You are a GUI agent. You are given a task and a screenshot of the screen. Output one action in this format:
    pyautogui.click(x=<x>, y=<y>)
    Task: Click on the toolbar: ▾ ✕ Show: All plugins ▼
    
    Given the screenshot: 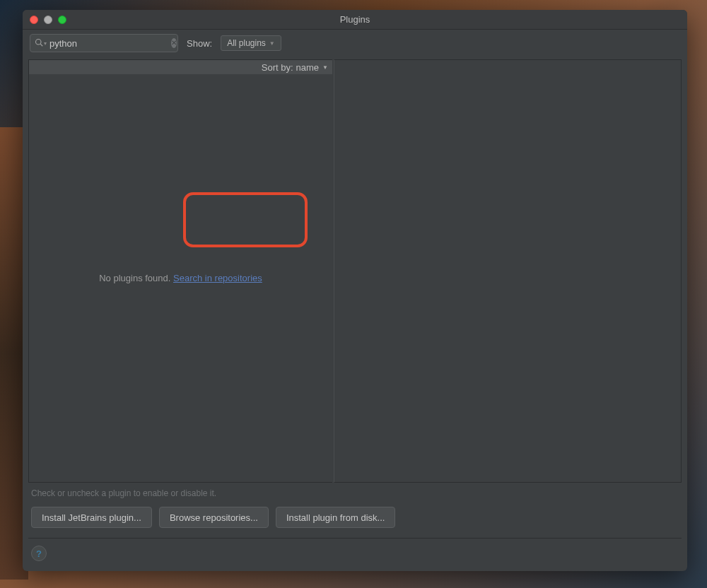 What is the action you would take?
    pyautogui.click(x=355, y=45)
    